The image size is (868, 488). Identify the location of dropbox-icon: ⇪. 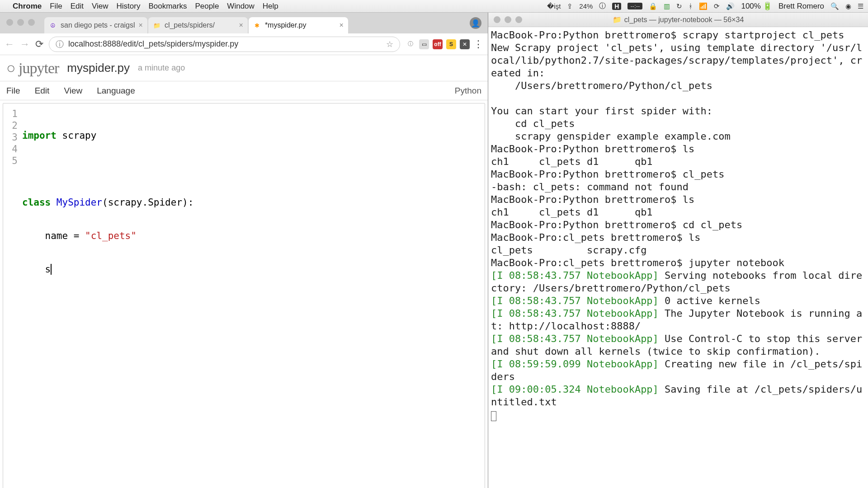
(570, 6).